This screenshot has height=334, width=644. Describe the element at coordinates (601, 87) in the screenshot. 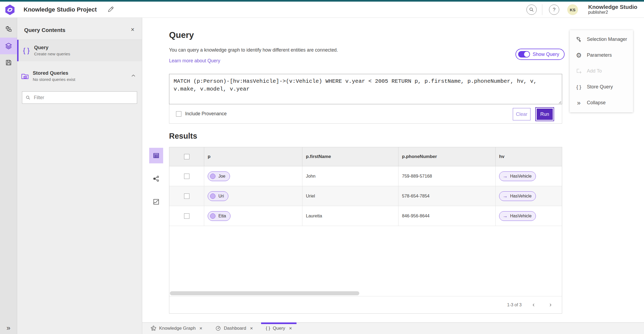

I see `menu-item-store-query: { } Store Query` at that location.